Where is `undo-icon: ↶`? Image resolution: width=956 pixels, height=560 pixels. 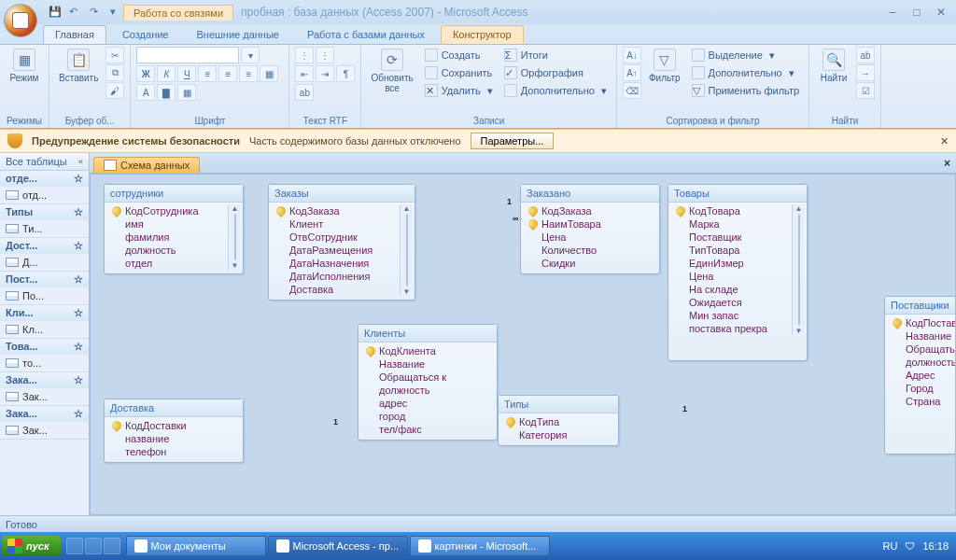
undo-icon: ↶ is located at coordinates (76, 12).